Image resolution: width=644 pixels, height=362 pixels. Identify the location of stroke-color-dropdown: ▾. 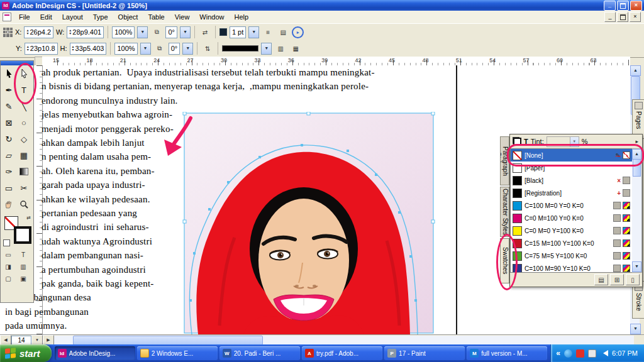
(267, 49).